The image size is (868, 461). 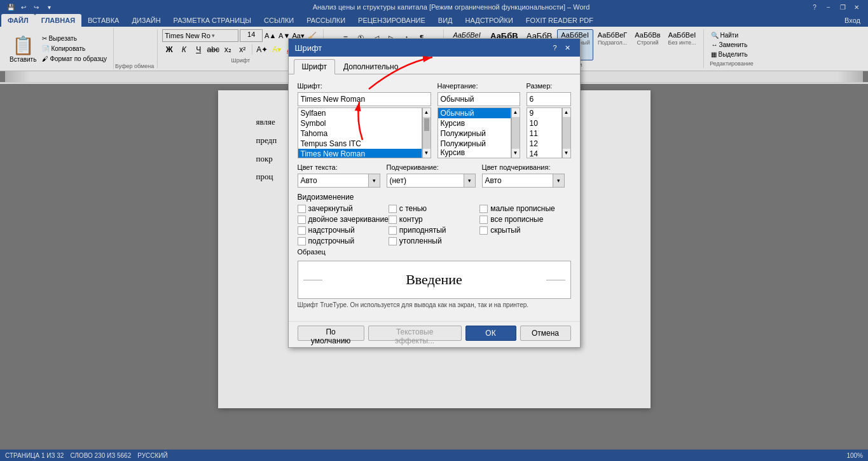 I want to click on text-color-label: Цвет текста:, so click(x=339, y=167).